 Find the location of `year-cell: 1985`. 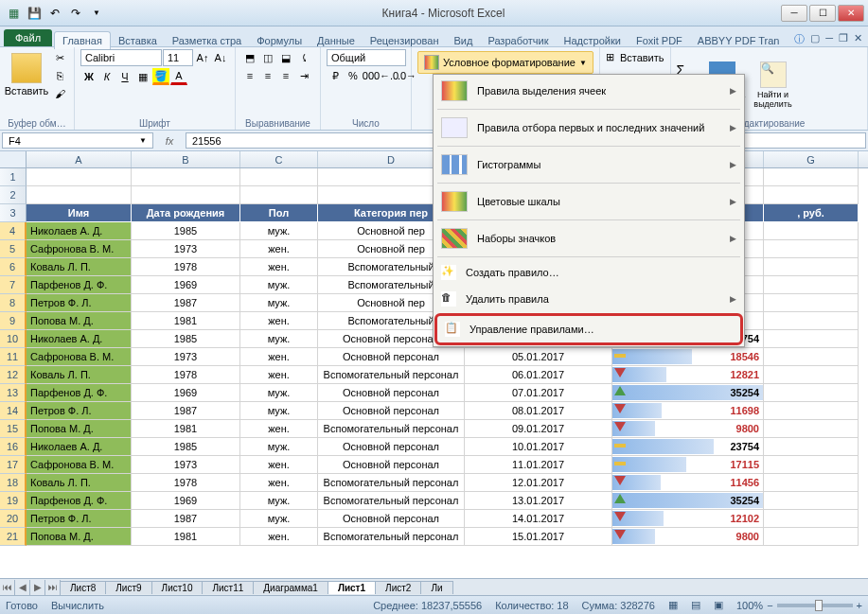

year-cell: 1985 is located at coordinates (186, 447).